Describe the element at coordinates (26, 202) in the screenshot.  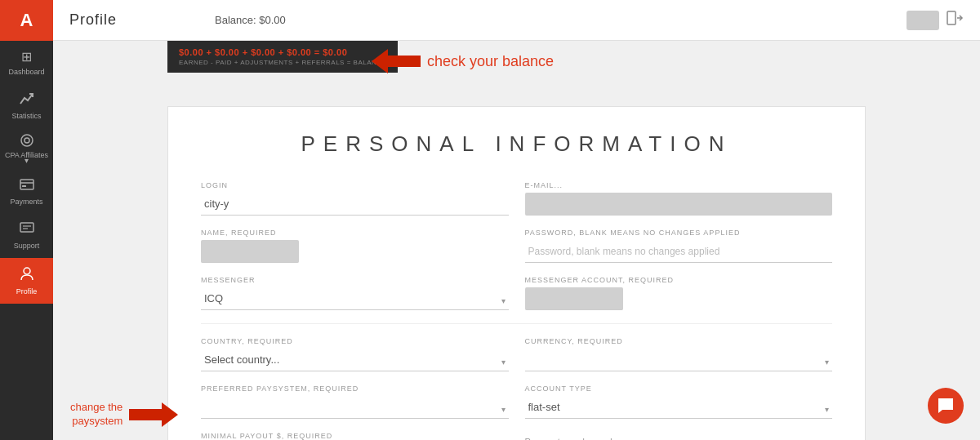
I see `sidebar-item-label-payments: Payments` at that location.